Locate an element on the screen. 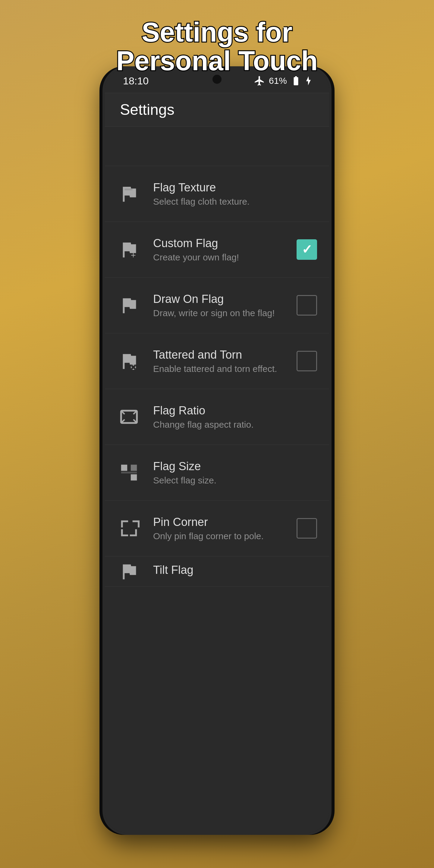 Image resolution: width=434 pixels, height=868 pixels. tilt-flag-text: Tilt Flag is located at coordinates (235, 571).